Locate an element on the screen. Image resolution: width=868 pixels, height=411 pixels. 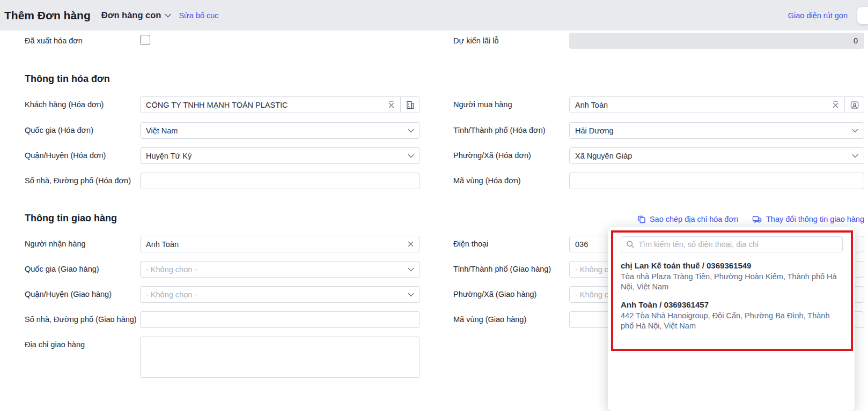
buyer-input-group is located at coordinates (717, 105).